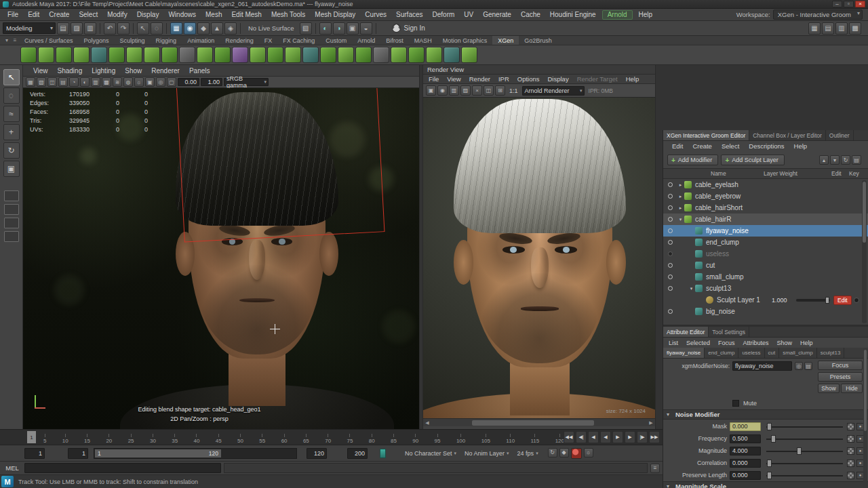 The width and height of the screenshot is (868, 488). What do you see at coordinates (766, 197) in the screenshot?
I see `groom-tree-row: ▸ cable_eyebrow` at bounding box center [766, 197].